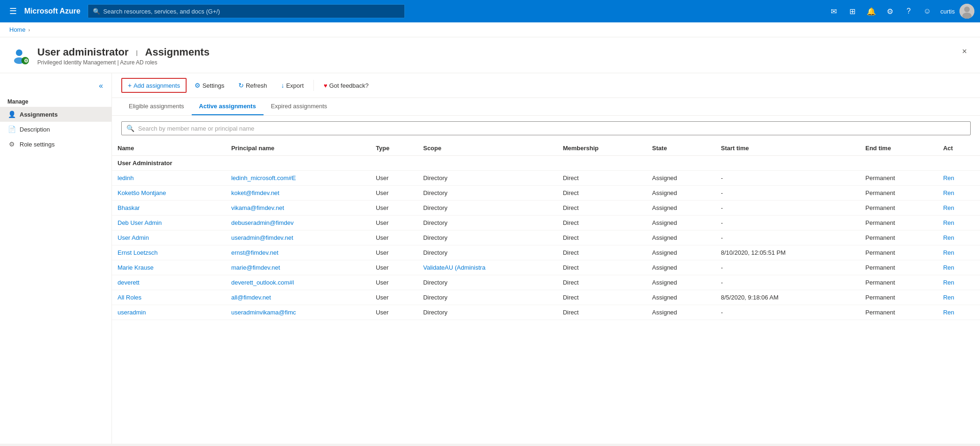 The image size is (980, 446). What do you see at coordinates (834, 11) in the screenshot?
I see `email-icon: ✉` at bounding box center [834, 11].